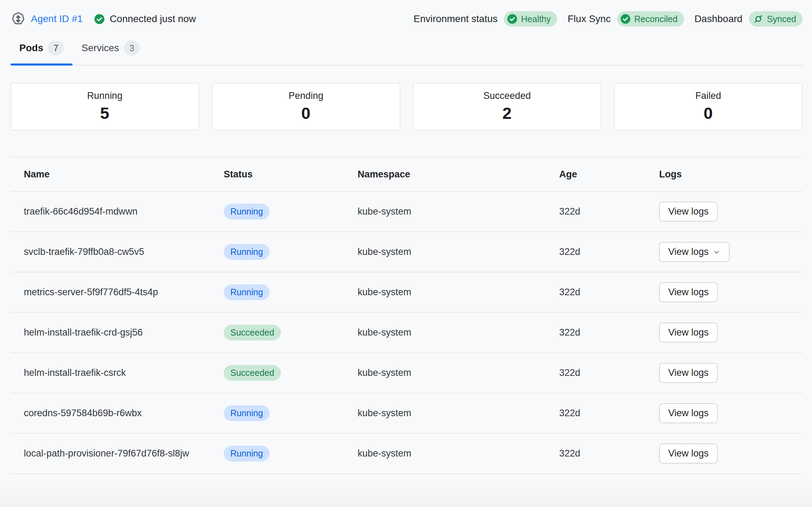 The height and width of the screenshot is (507, 812). What do you see at coordinates (407, 212) in the screenshot?
I see `table-row: traefik-66c46d954f-mdwwn Running kube-sy…` at bounding box center [407, 212].